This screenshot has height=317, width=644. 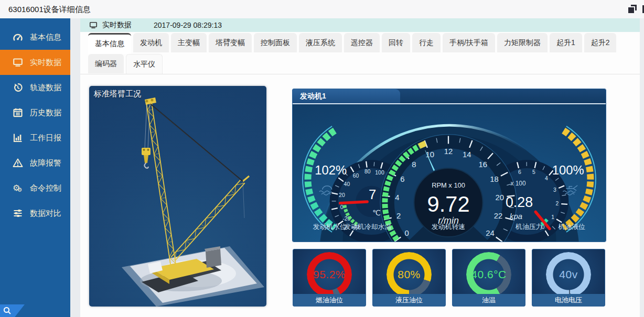 I want to click on battery-voltage-label: 电池电压, so click(x=568, y=300).